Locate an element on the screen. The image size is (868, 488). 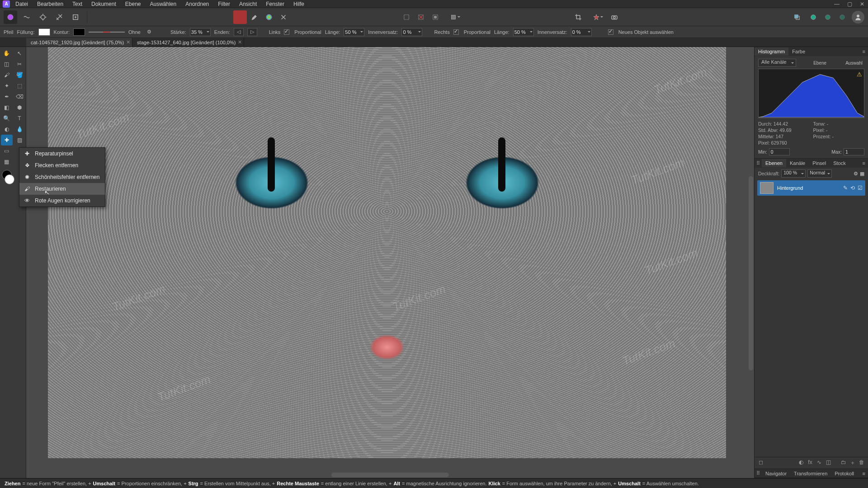
horizontal-scrollbar is located at coordinates (390, 475).